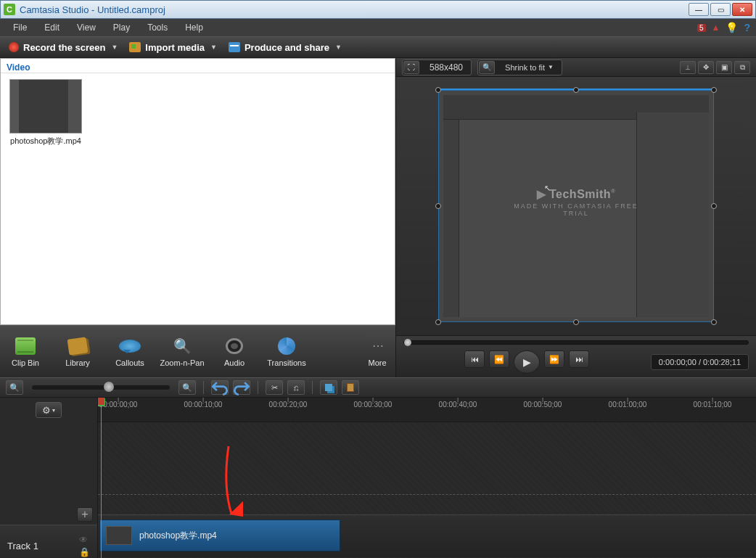  I want to click on tab-clip-bin: Clip Bin, so click(25, 351).